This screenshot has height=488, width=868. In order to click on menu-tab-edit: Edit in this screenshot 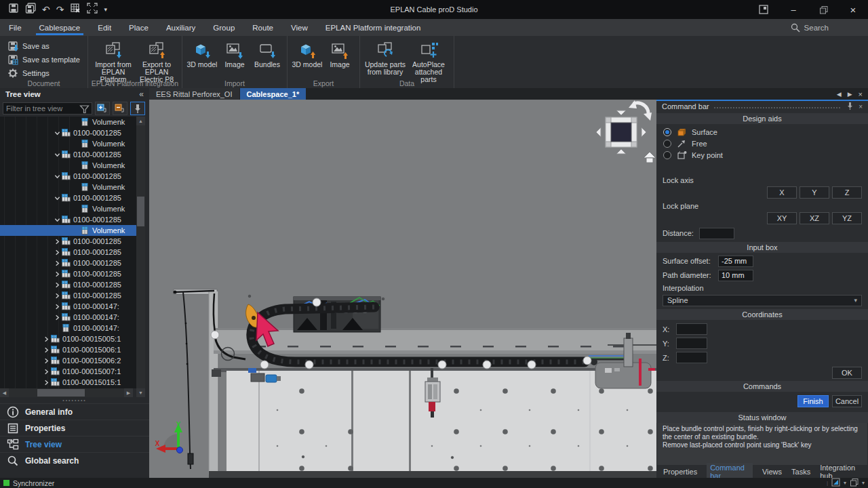, I will do `click(104, 27)`.